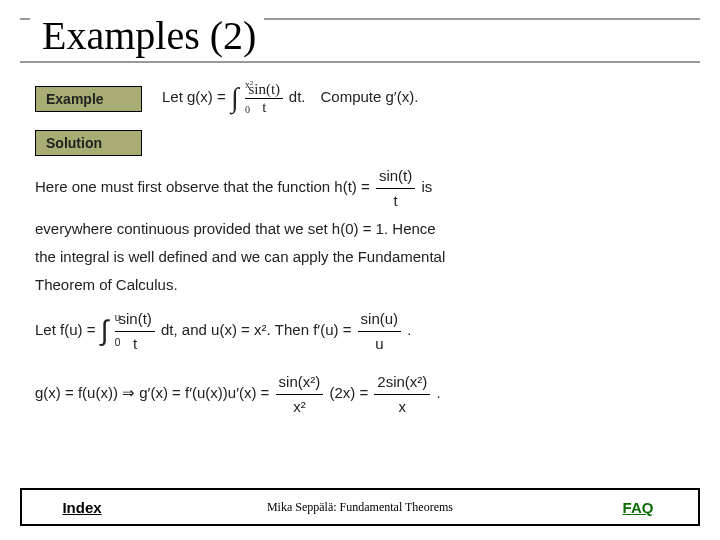  Describe the element at coordinates (360, 32) in the screenshot. I see `slide-title-block: Examples (2)` at that location.